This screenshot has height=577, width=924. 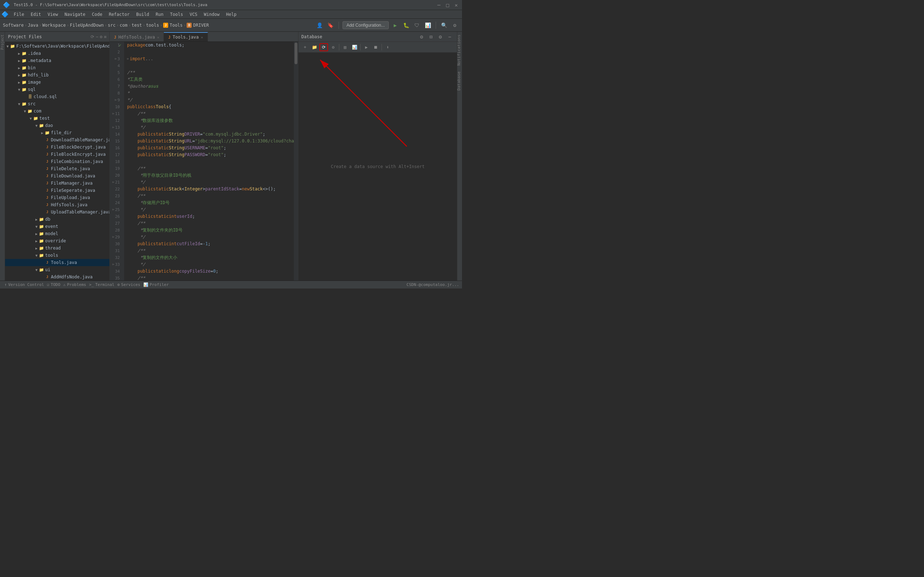 I want to click on db-panel-settings: ⚙, so click(x=422, y=37).